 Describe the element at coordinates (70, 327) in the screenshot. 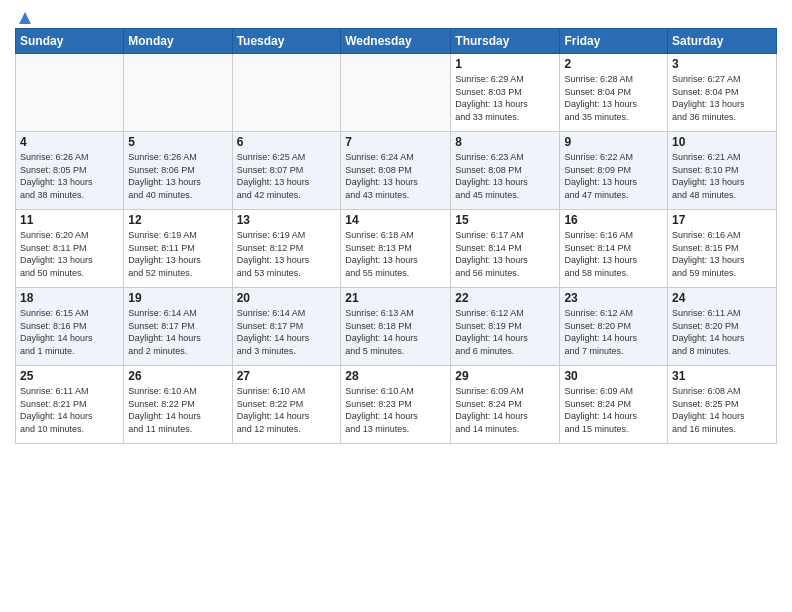

I see `calendar-cell: 18Sunrise: 6:15 AM Sunset: 8:16 PM Dayli…` at that location.